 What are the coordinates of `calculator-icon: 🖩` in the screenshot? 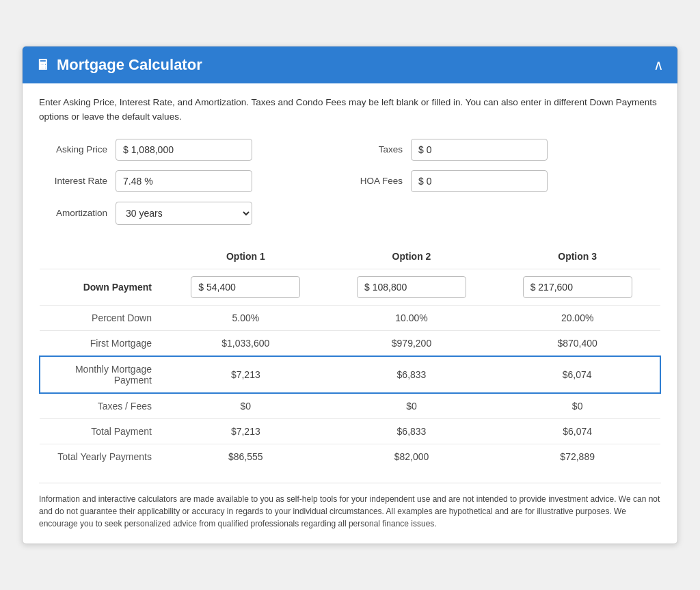 It's located at (43, 66).